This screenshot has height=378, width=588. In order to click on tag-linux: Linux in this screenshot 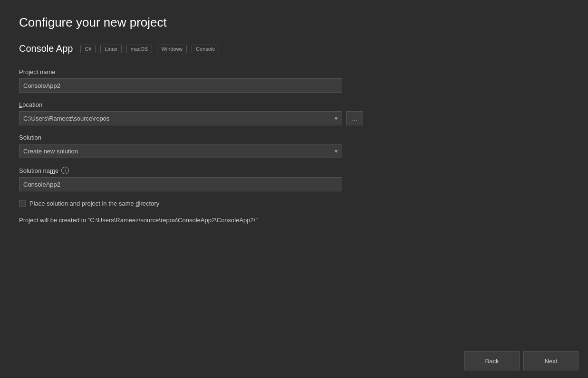, I will do `click(111, 49)`.